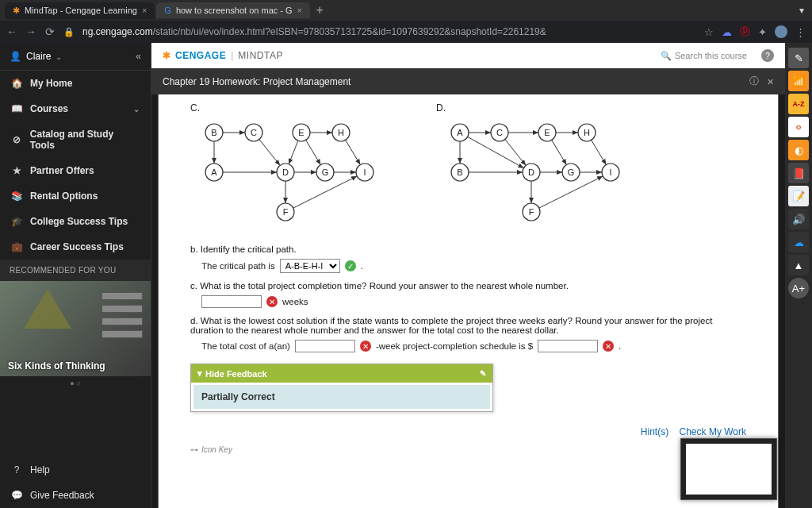  I want to click on briefcase-icon: 💼, so click(17, 247).